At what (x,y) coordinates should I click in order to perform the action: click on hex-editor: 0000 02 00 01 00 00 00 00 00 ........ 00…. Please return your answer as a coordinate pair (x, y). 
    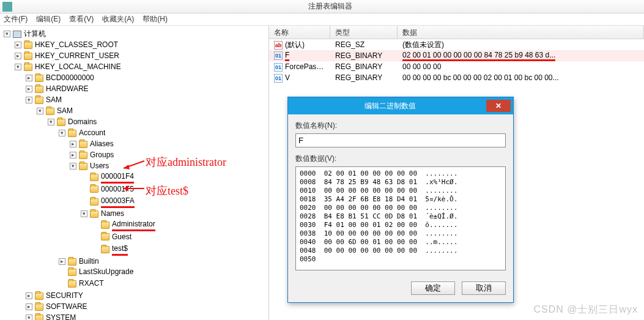
    Looking at the image, I should click on (401, 218).